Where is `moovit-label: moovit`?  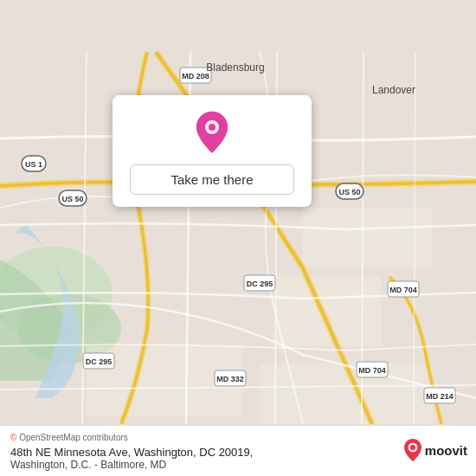 moovit-label: moovit is located at coordinates (447, 450).